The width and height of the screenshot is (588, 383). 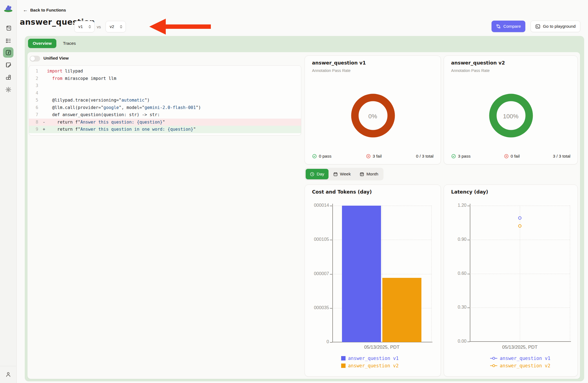 What do you see at coordinates (321, 174) in the screenshot?
I see `day-label: Day` at bounding box center [321, 174].